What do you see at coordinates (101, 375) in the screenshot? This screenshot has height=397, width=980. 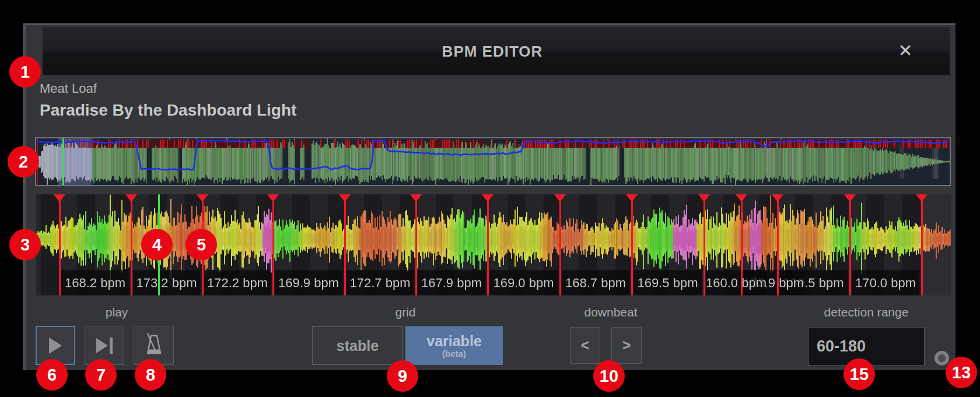 I see `annotation-badge-7: 7` at bounding box center [101, 375].